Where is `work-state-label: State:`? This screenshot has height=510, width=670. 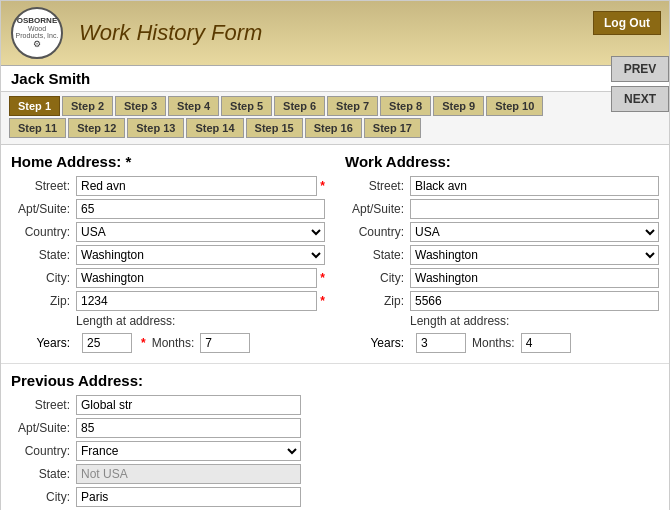
work-state-label: State: is located at coordinates (378, 255).